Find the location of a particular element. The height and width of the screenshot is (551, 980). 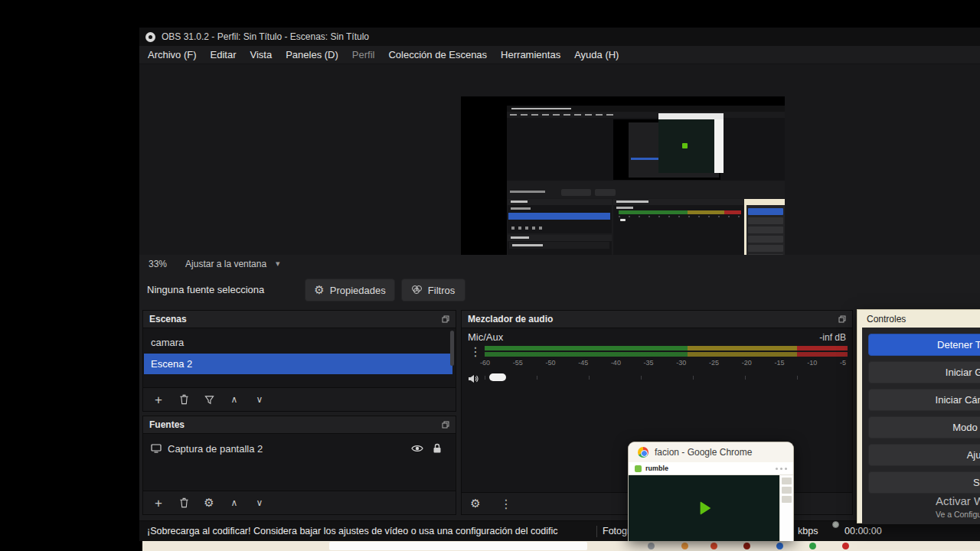

start-virtual-camera-button: Iniciar Cámara Virtual is located at coordinates (924, 399).